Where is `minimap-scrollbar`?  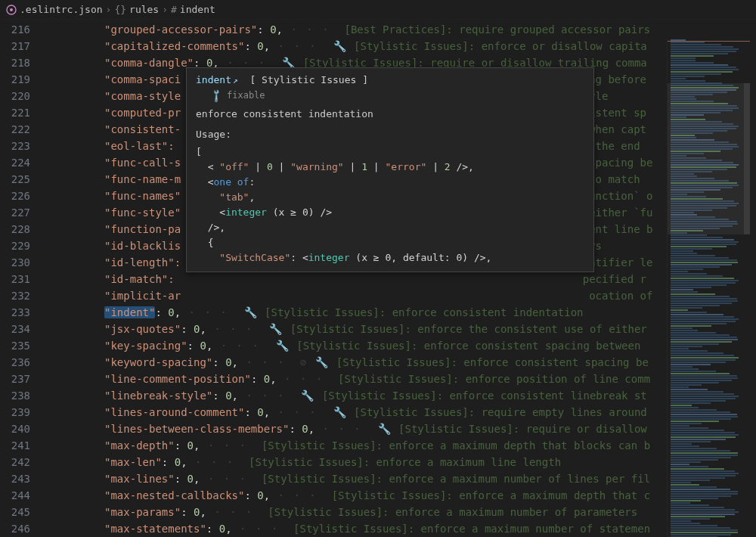 minimap-scrollbar is located at coordinates (747, 288).